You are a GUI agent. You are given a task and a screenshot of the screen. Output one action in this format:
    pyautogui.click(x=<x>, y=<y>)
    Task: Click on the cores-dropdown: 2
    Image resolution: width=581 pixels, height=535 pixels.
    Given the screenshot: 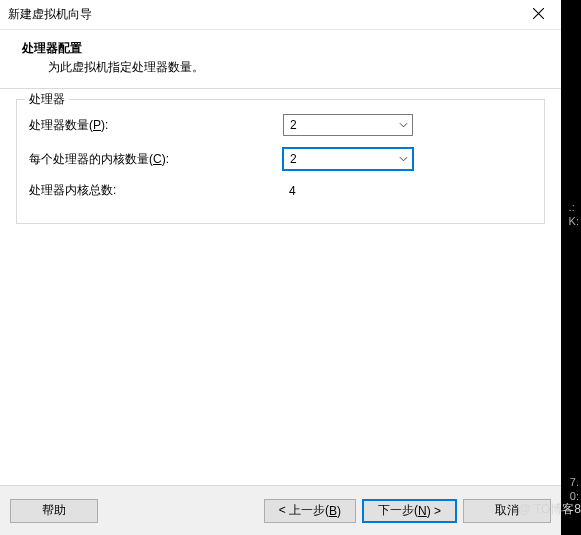 What is the action you would take?
    pyautogui.click(x=348, y=159)
    